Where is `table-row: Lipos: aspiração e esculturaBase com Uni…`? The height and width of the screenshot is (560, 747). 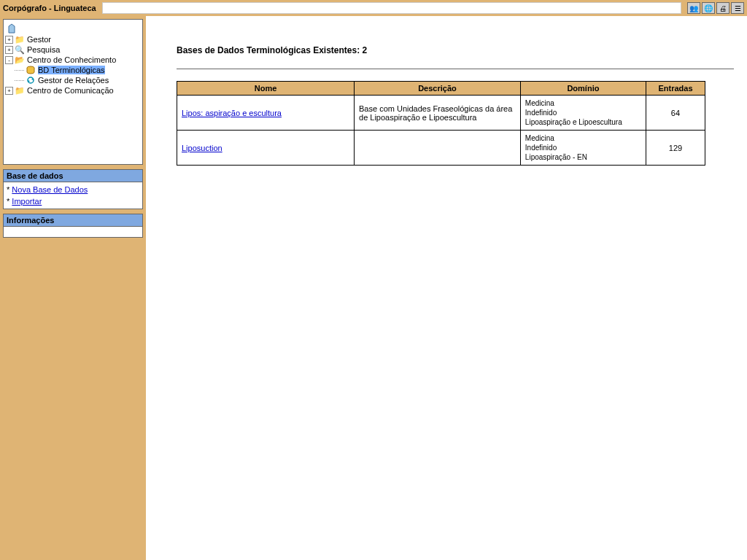 table-row: Lipos: aspiração e esculturaBase com Uni… is located at coordinates (441, 113).